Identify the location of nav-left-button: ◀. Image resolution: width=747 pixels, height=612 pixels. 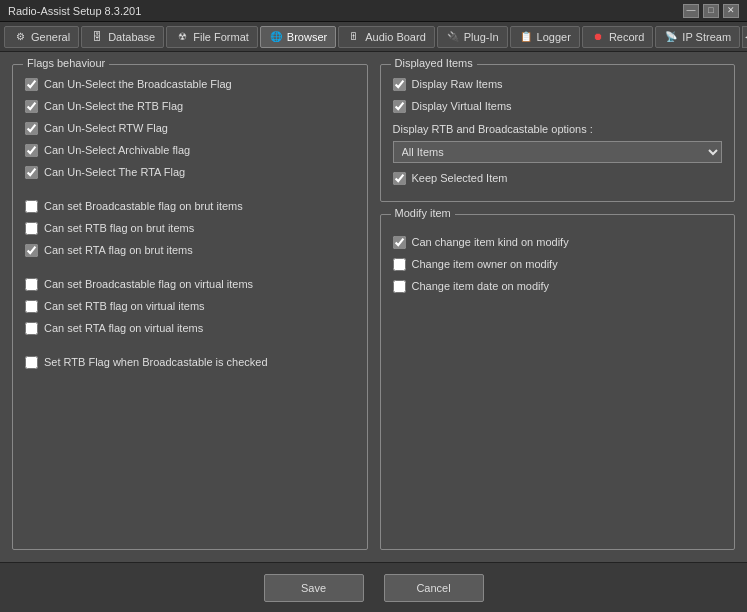
(744, 37).